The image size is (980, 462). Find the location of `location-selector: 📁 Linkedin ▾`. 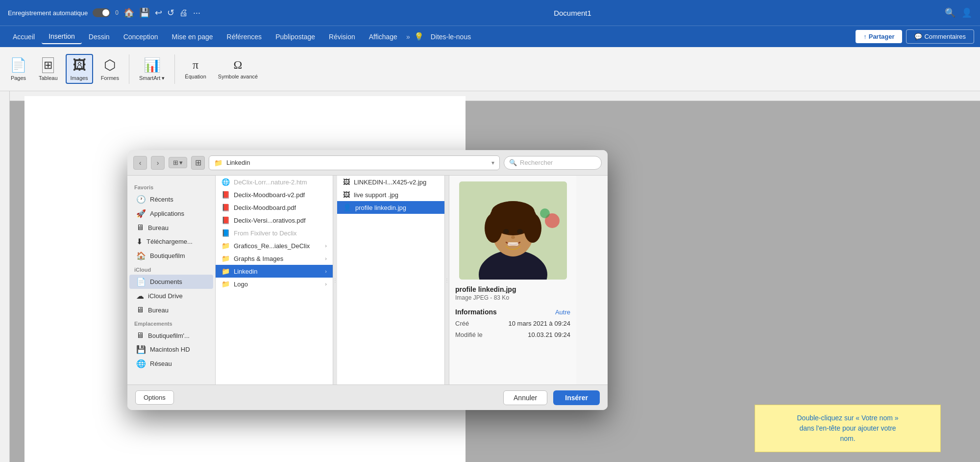

location-selector: 📁 Linkedin ▾ is located at coordinates (354, 163).